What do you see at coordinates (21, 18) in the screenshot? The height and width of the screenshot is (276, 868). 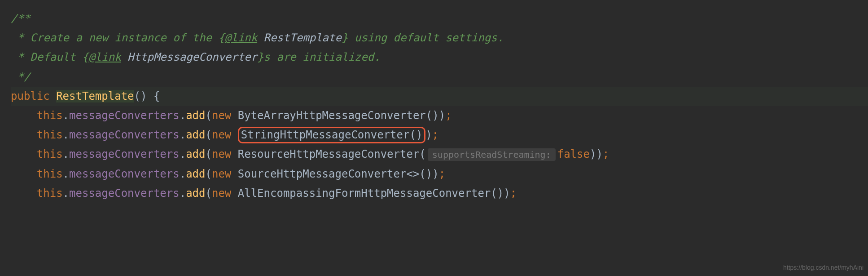 I see `comment-text: /**` at bounding box center [21, 18].